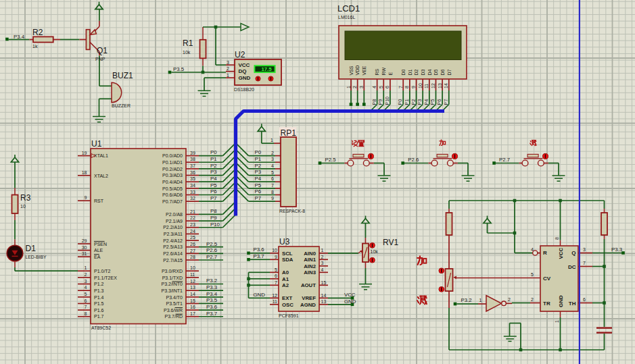 This screenshot has width=635, height=364. What do you see at coordinates (193, 159) in the screenshot?
I see `svg-text: 38` at bounding box center [193, 159].